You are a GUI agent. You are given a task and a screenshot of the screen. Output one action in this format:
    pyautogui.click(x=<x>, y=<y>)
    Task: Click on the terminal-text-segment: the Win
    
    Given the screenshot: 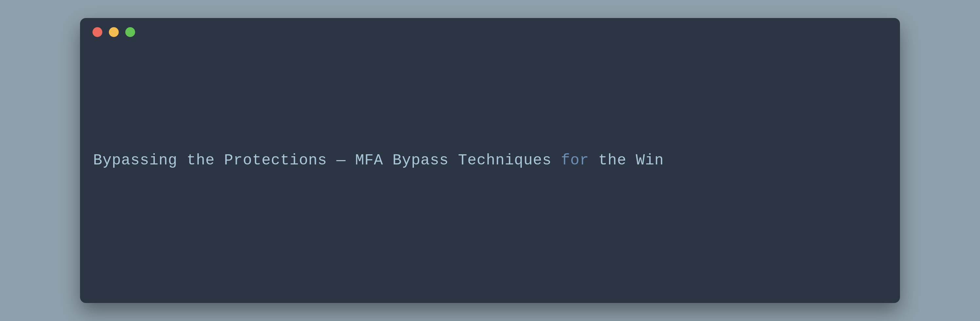 What is the action you would take?
    pyautogui.click(x=626, y=160)
    